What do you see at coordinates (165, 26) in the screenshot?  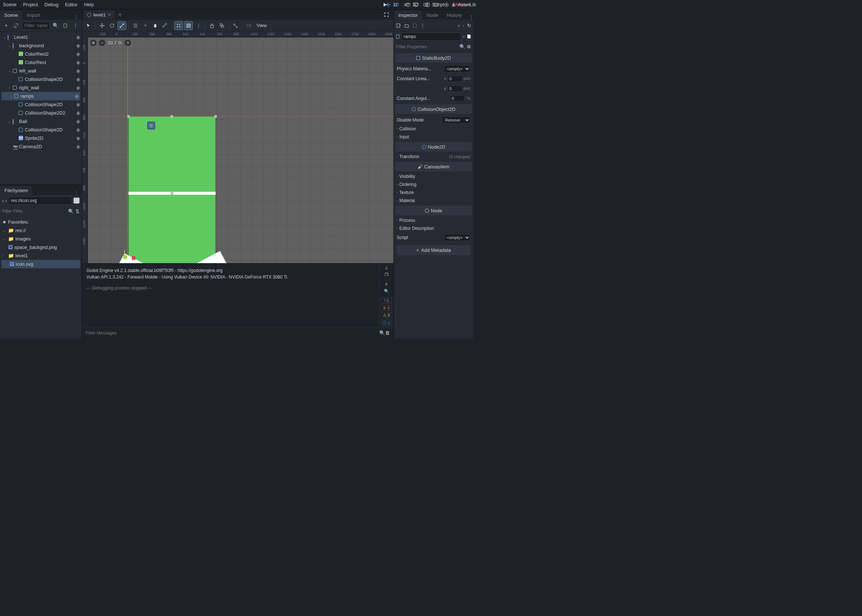 I see `ruler-tool` at bounding box center [165, 26].